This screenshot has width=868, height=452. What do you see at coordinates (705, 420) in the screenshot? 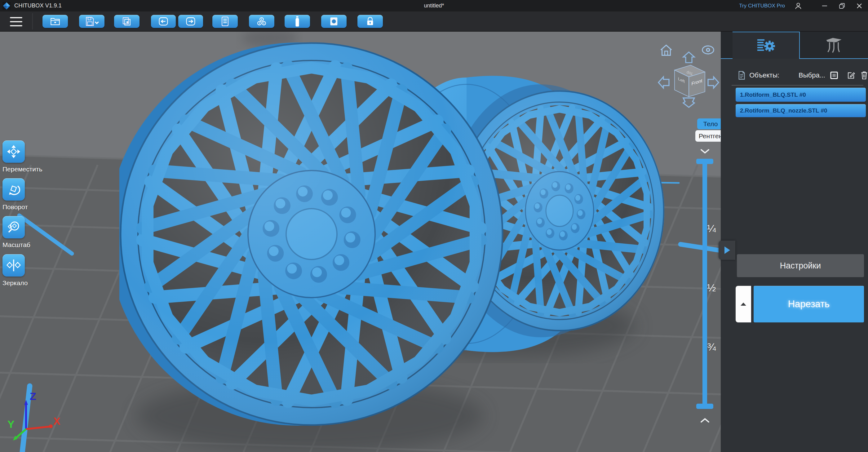
I see `chevron-up-icon` at bounding box center [705, 420].